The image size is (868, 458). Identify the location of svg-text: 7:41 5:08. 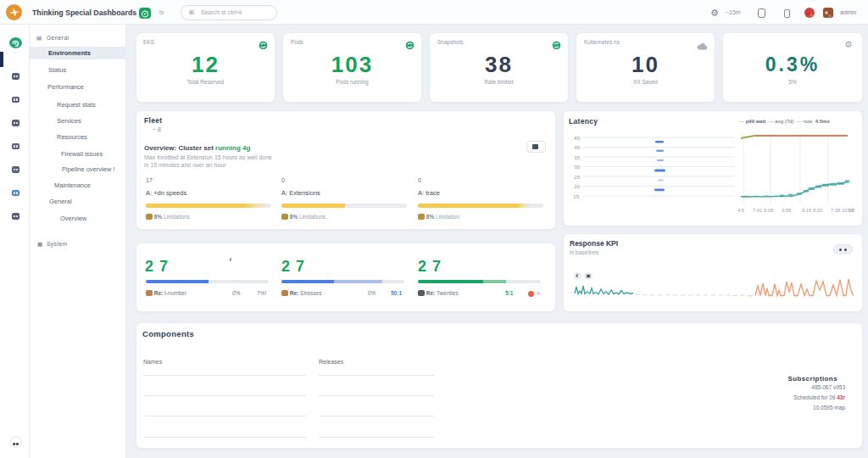
(763, 210).